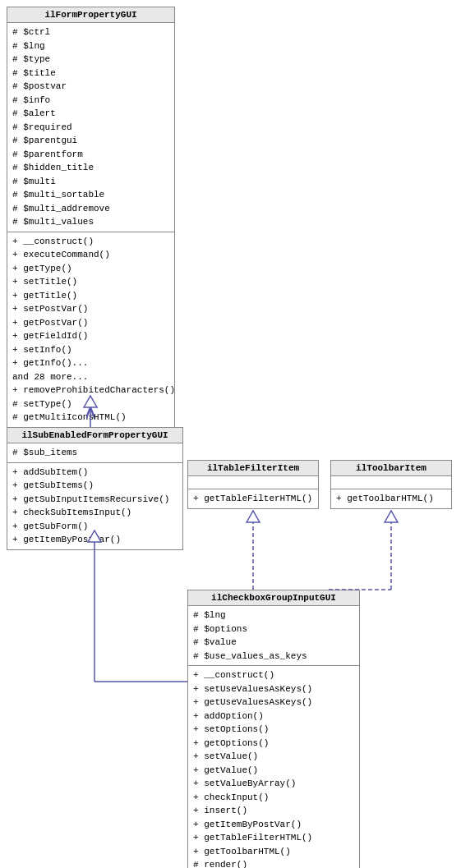  I want to click on ilToolbarItem-title: ilToolbarItem, so click(391, 468).